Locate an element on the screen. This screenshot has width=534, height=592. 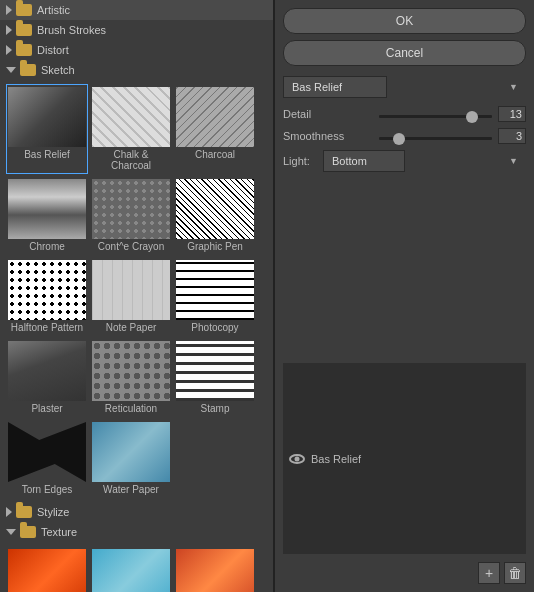
group-label: Texture is located at coordinates (59, 532).